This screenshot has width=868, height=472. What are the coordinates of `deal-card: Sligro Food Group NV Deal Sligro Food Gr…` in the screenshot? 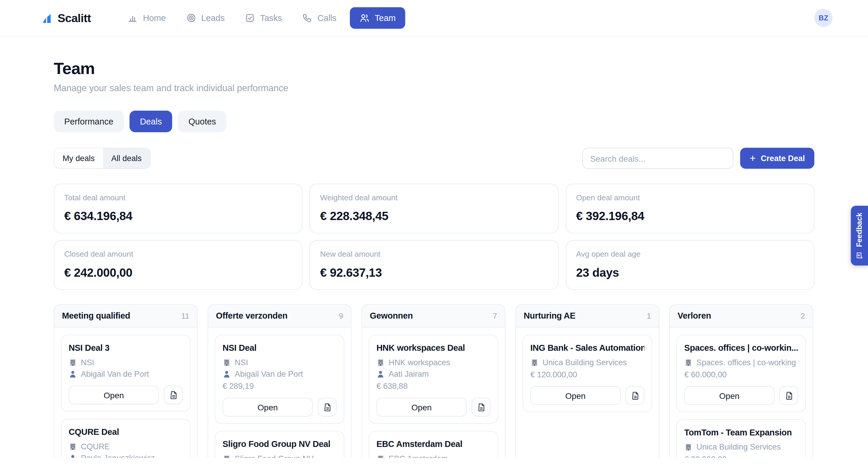 It's located at (280, 444).